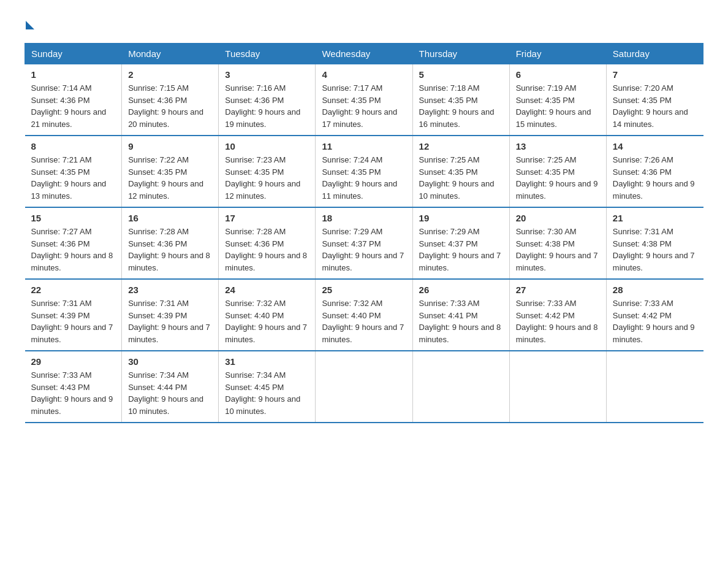 The image size is (728, 563). Describe the element at coordinates (364, 101) in the screenshot. I see `calendar-cell: 4 Sunrise: 7:17 AMSunset: 4:35 PMDayligh…` at that location.